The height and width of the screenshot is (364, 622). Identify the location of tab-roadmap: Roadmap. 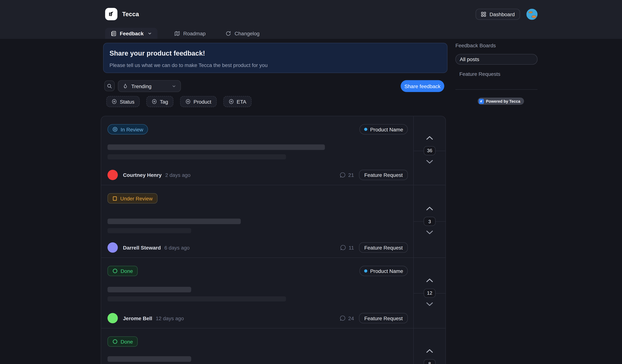
(190, 33).